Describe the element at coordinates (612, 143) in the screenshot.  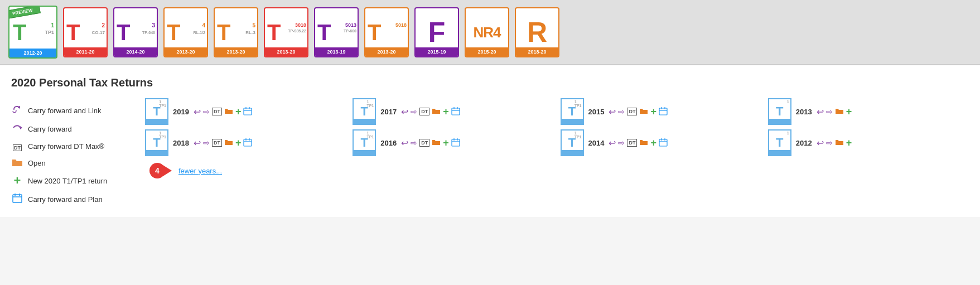
I see `carry-forward-link-2014: ↩` at that location.